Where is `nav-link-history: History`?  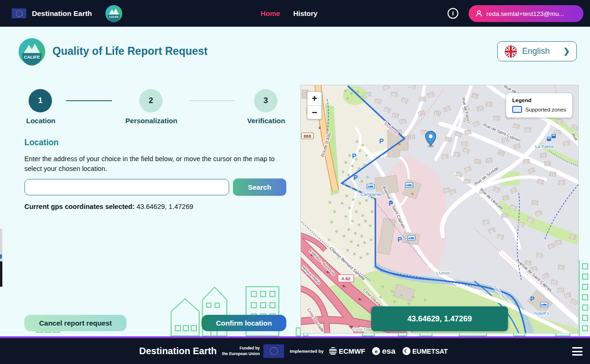
nav-link-history: History is located at coordinates (306, 13).